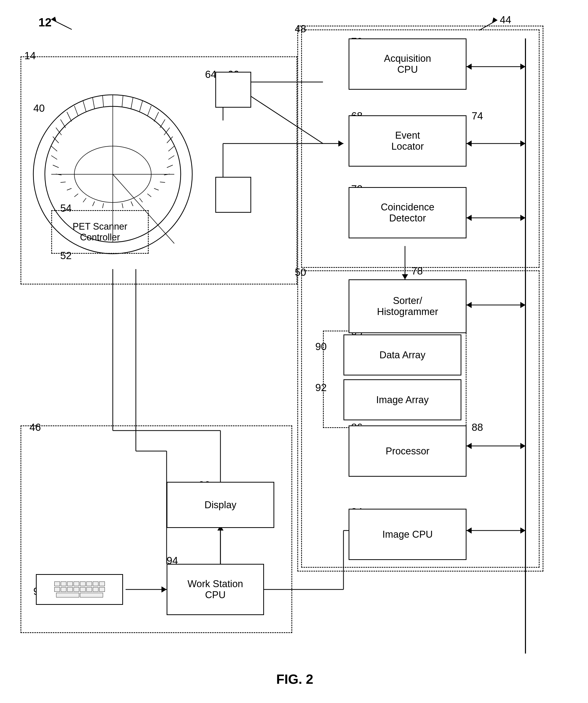 This screenshot has height=703, width=588. I want to click on work-station-cpu-box: Work Station CPU, so click(215, 589).